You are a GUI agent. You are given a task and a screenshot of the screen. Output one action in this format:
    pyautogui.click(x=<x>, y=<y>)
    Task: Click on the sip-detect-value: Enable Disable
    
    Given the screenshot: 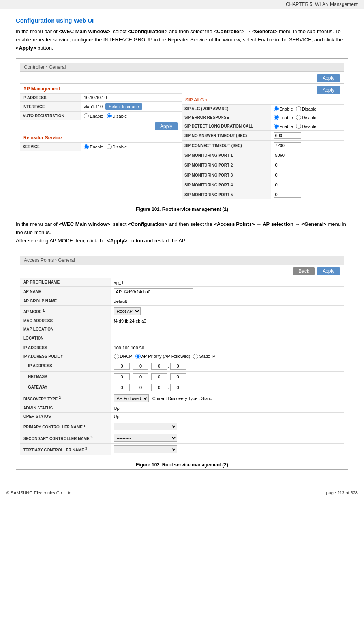 What is the action you would take?
    pyautogui.click(x=308, y=126)
    